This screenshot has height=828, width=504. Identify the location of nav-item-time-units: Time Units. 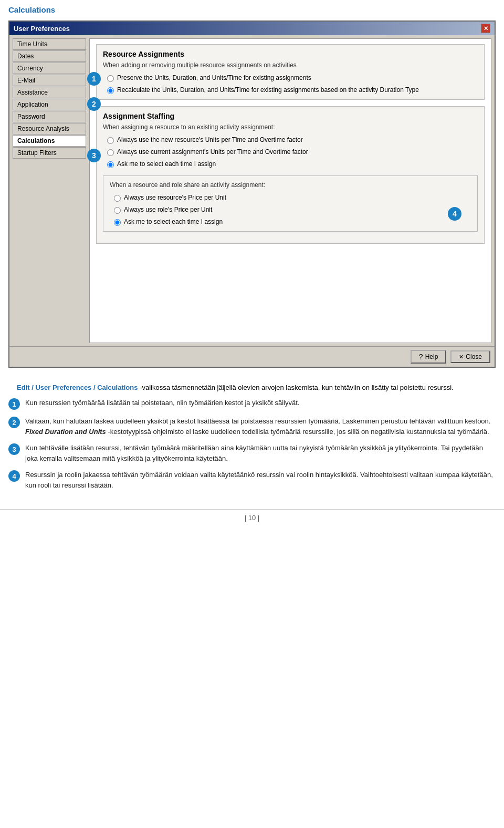
(49, 44).